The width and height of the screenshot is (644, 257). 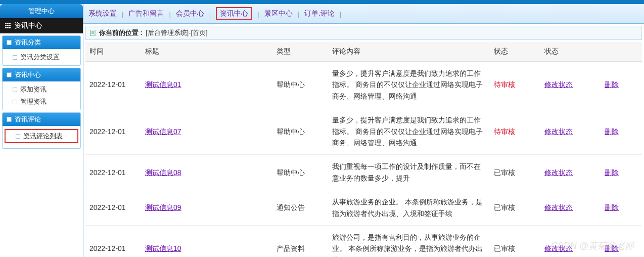 I want to click on table-row: 2022-12-01测试信息10产品资料旅游公司，是指有营利目的，从事旅游业务的…, so click(x=364, y=241).